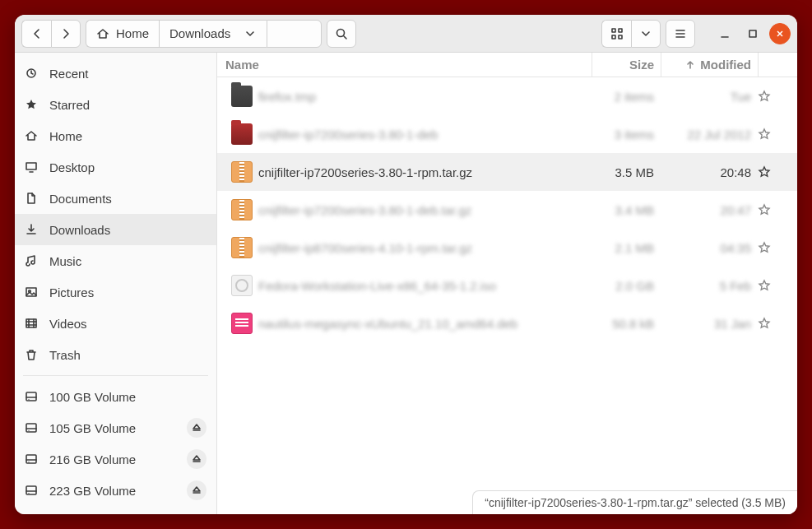 Image resolution: width=812 pixels, height=529 pixels. What do you see at coordinates (425, 286) in the screenshot?
I see `file-name: Fedora-Workstation-Live-x86_64-35-1.2.is…` at bounding box center [425, 286].